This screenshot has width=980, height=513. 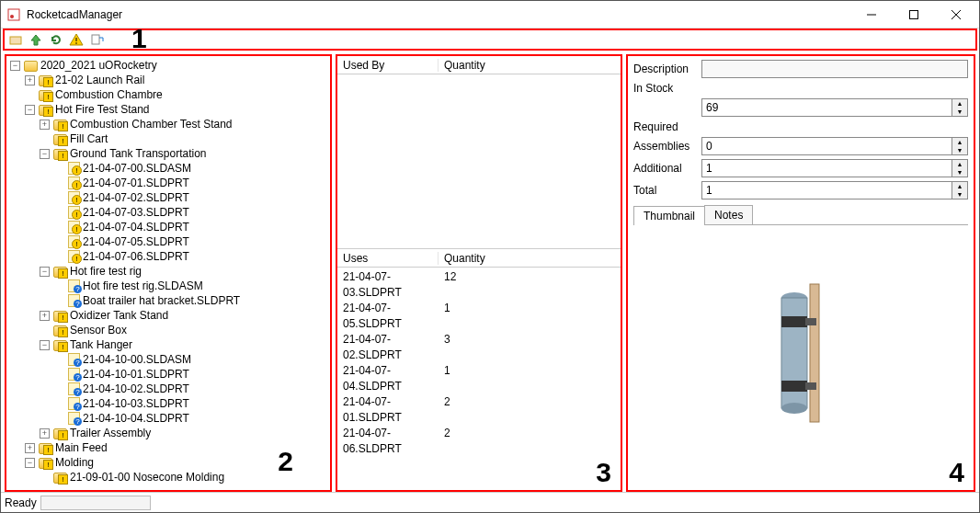 I want to click on minimize-button, so click(x=872, y=15).